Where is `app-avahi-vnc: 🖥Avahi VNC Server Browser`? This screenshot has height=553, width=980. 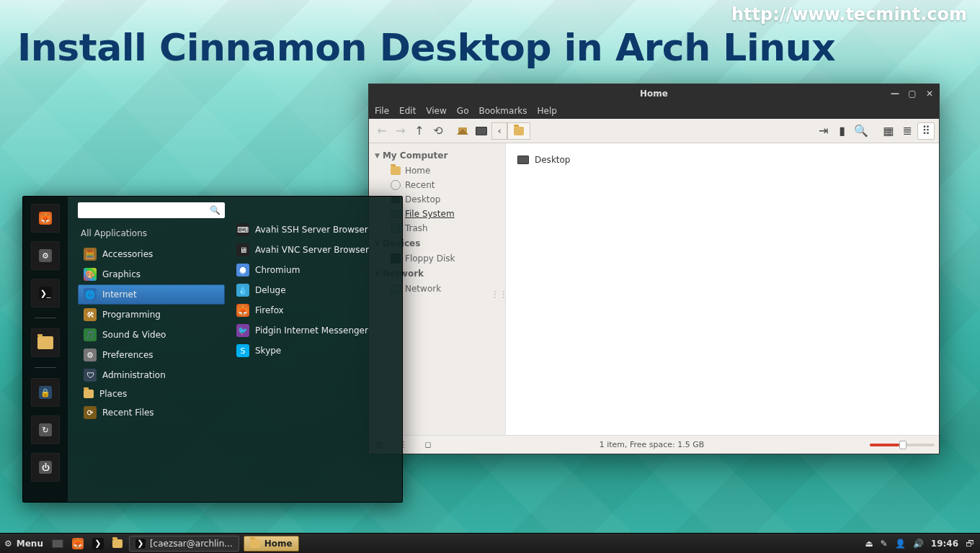 app-avahi-vnc: 🖥Avahi VNC Server Browser is located at coordinates (313, 250).